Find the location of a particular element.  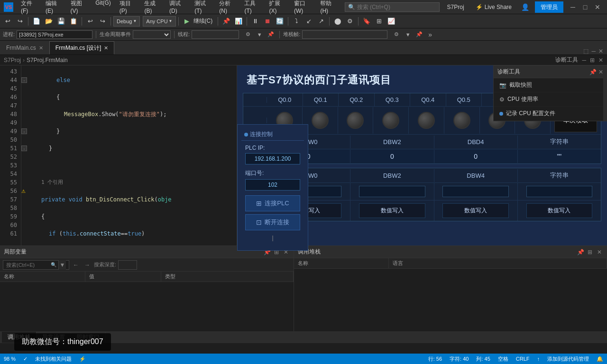

conn-port-input is located at coordinates (273, 185).